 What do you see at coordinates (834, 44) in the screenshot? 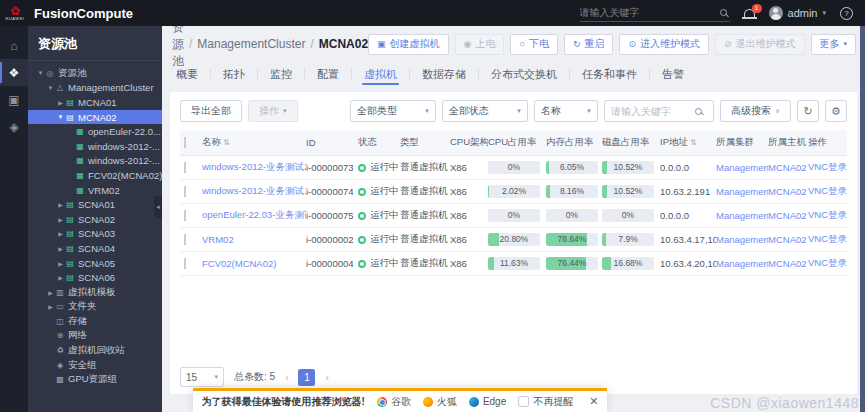
I see `更多-button: 更多▾` at bounding box center [834, 44].